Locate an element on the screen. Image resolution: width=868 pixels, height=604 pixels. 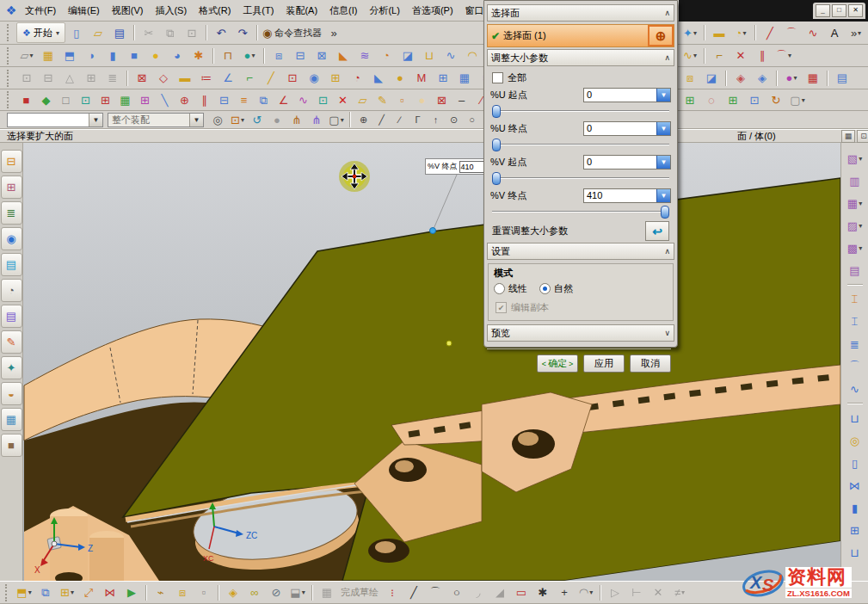
menu-item: 首选项(P) is located at coordinates (433, 10).